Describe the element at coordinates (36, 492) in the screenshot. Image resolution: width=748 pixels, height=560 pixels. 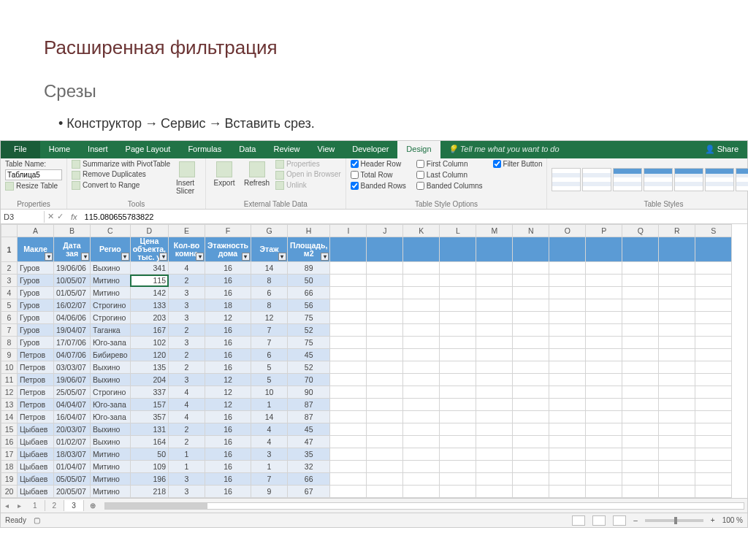
I see `cell: Цыбаев` at that location.